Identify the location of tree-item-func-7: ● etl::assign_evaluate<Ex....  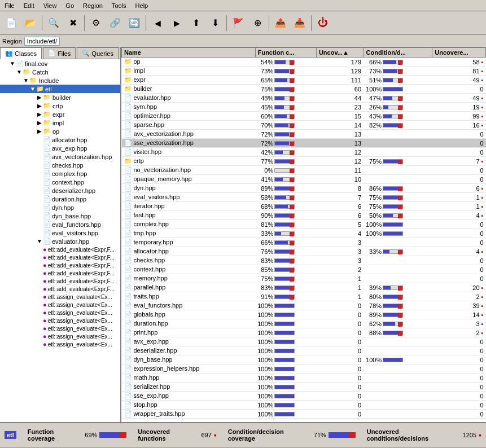
(60, 297).